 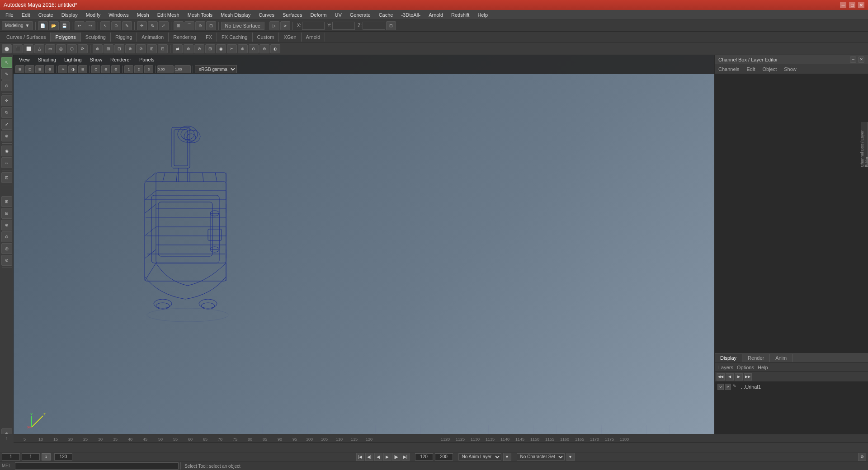 What do you see at coordinates (396, 457) in the screenshot?
I see `step-forward-button: |▶` at bounding box center [396, 457].